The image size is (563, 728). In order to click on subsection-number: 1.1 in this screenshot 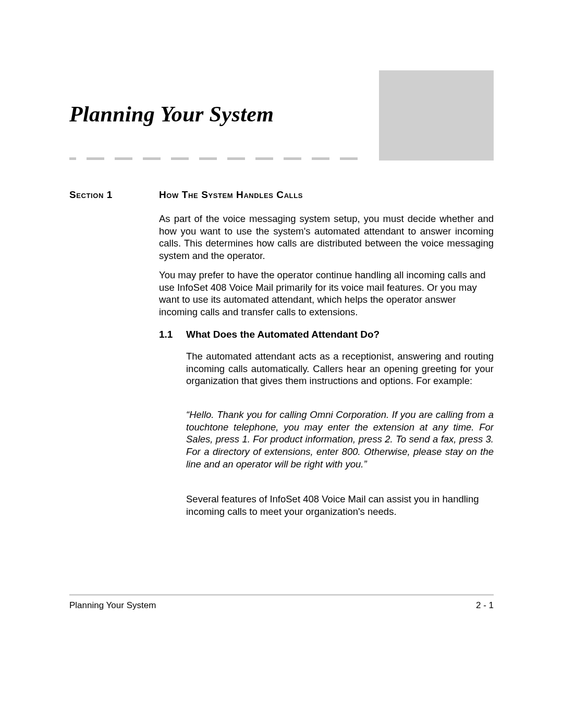, I will do `click(173, 335)`.